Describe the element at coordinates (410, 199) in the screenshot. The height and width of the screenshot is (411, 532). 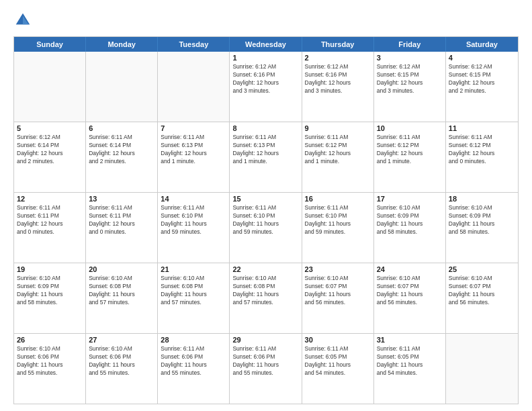
I see `day-number: 17` at that location.